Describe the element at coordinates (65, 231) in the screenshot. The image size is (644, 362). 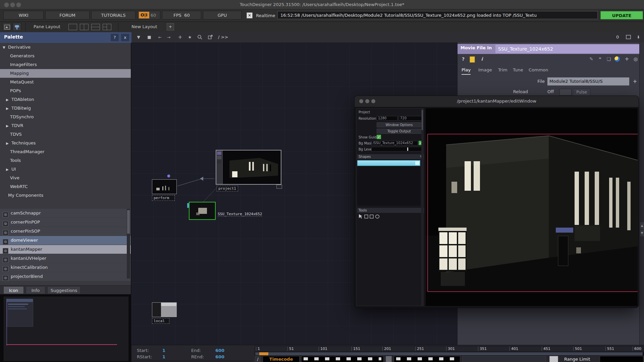
I see `component-cornerpinsop: ◎cornerPinSOP` at that location.